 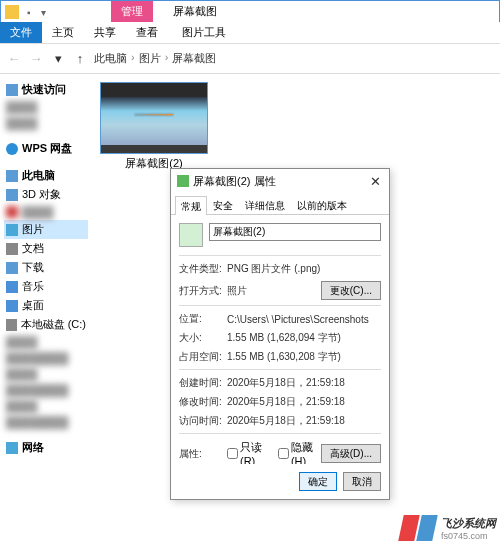 I want to click on label-sizeondisk: 占用空间:, so click(x=203, y=357).